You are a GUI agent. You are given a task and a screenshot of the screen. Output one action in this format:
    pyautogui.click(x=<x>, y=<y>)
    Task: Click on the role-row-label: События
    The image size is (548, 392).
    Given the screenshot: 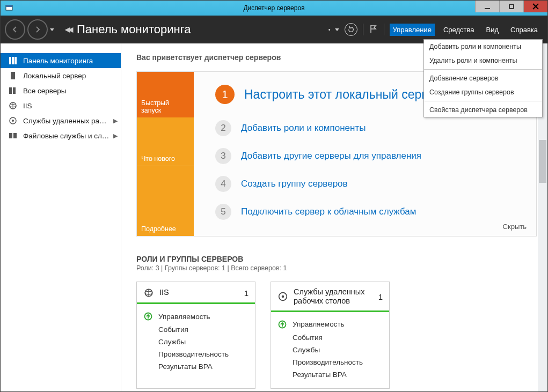 What is the action you would take?
    pyautogui.click(x=173, y=329)
    